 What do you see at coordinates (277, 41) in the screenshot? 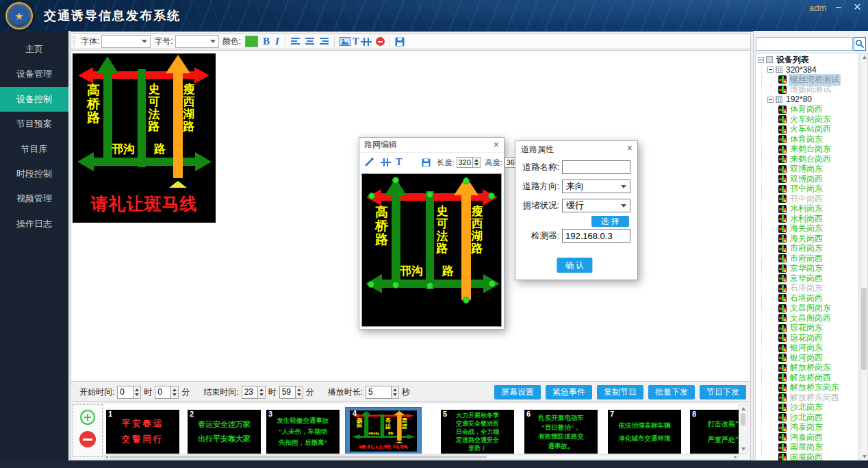
I see `italic-button: I` at bounding box center [277, 41].